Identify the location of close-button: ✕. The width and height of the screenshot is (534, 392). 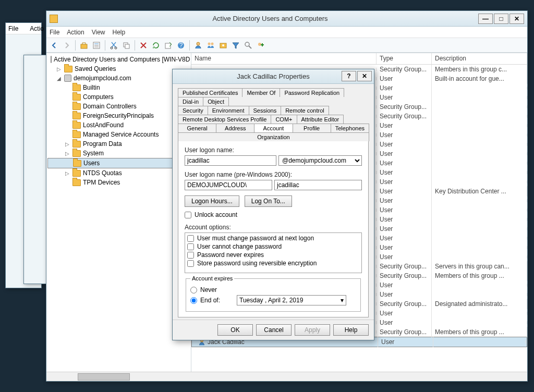
(517, 19).